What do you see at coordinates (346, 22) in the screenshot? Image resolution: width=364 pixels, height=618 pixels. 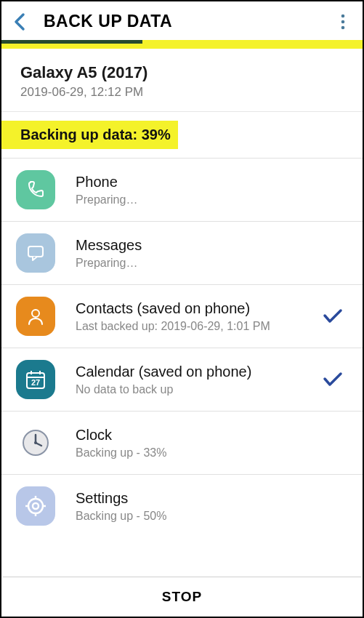 I see `more-options-icon` at bounding box center [346, 22].